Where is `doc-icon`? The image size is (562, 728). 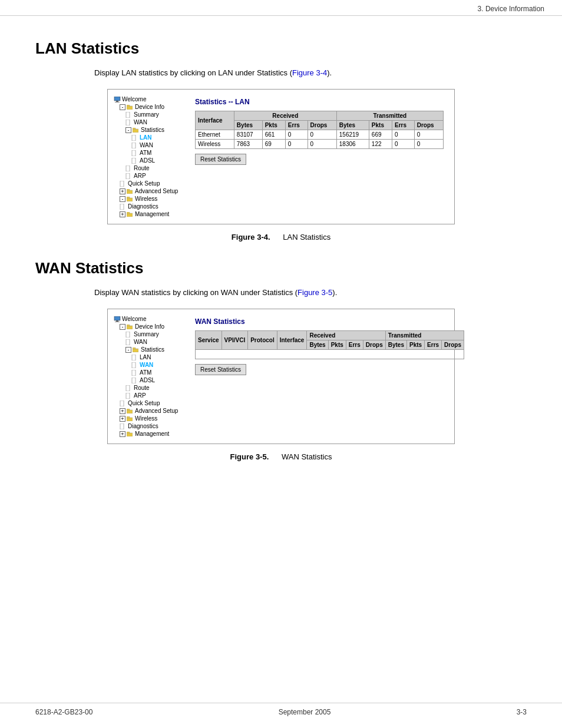 doc-icon is located at coordinates (129, 115).